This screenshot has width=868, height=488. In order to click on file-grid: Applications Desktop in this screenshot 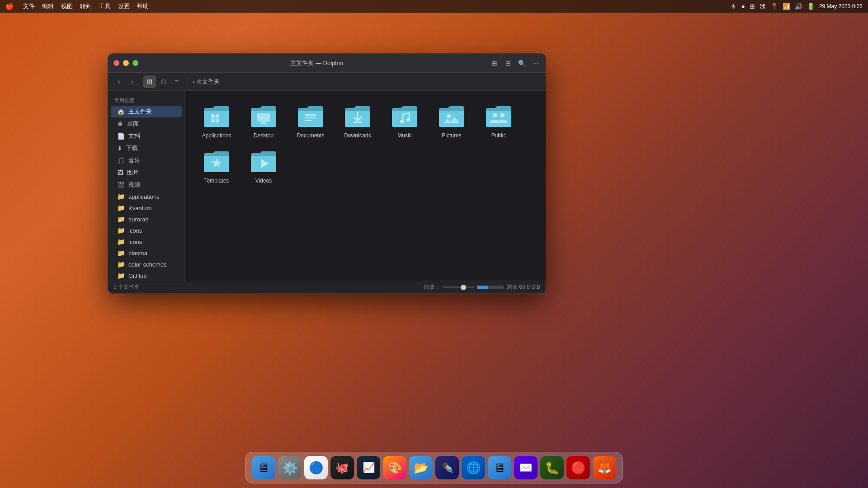, I will do `click(365, 144)`.